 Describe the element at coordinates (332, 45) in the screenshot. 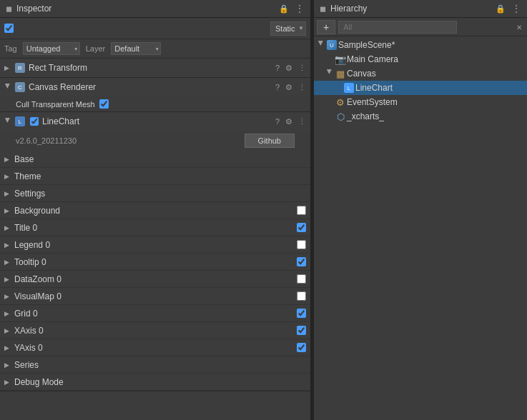

I see `scene-icon: U` at that location.